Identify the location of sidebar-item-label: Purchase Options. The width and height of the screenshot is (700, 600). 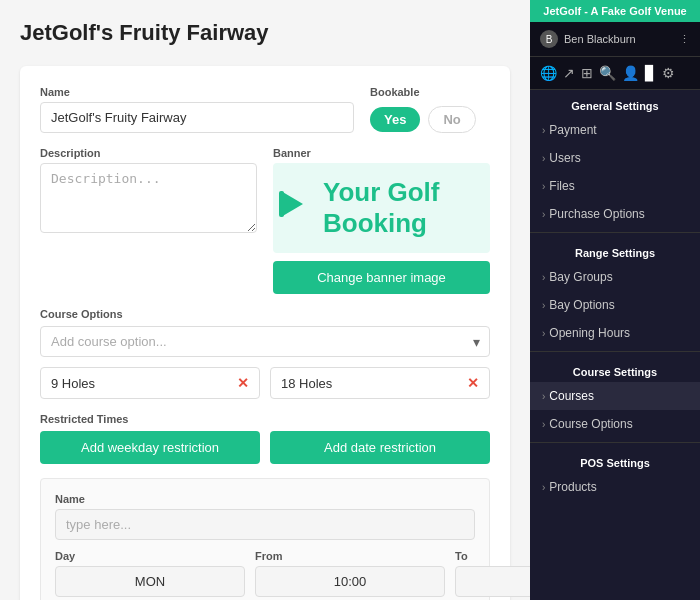
(596, 214).